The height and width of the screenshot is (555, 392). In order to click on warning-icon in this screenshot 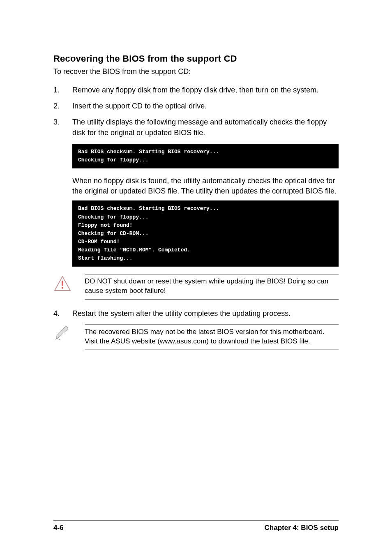, I will do `click(62, 283)`.